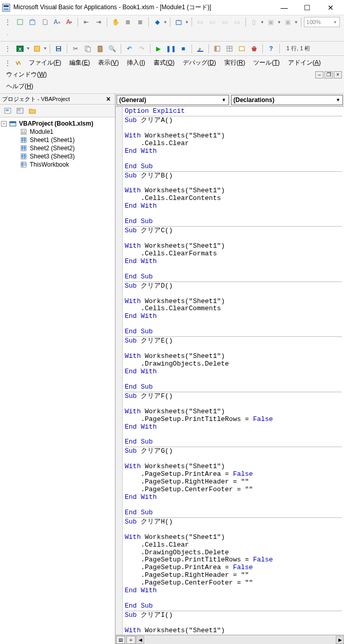  Describe the element at coordinates (27, 75) in the screenshot. I see `menu-window: ウィンドウ(W)` at that location.